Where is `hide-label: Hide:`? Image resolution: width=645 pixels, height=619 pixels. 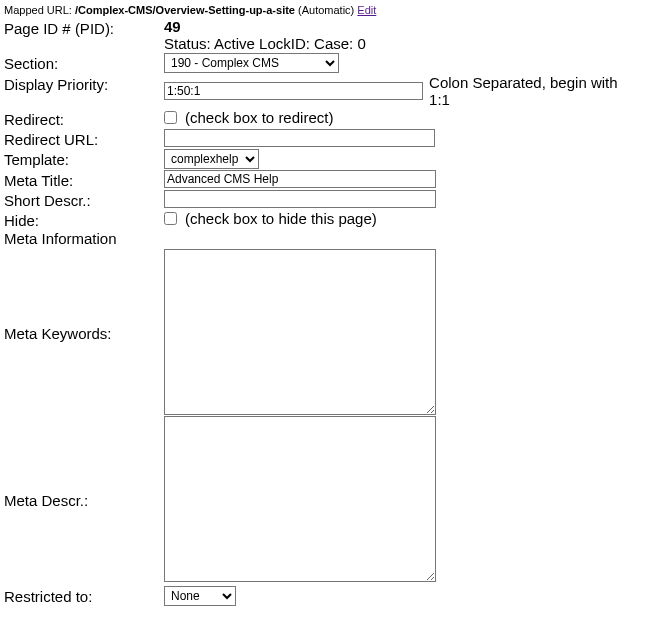
hide-label: Hide: is located at coordinates (84, 220).